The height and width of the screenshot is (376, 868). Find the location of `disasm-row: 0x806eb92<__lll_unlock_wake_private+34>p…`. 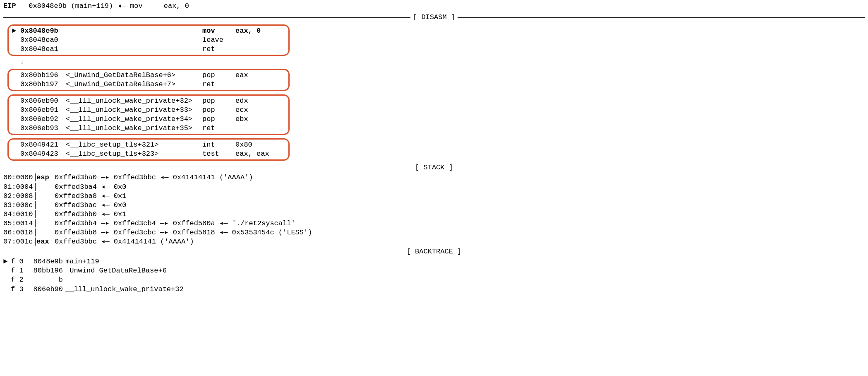

disasm-row: 0x806eb92<__lll_unlock_wake_private+34>p… is located at coordinates (149, 119).